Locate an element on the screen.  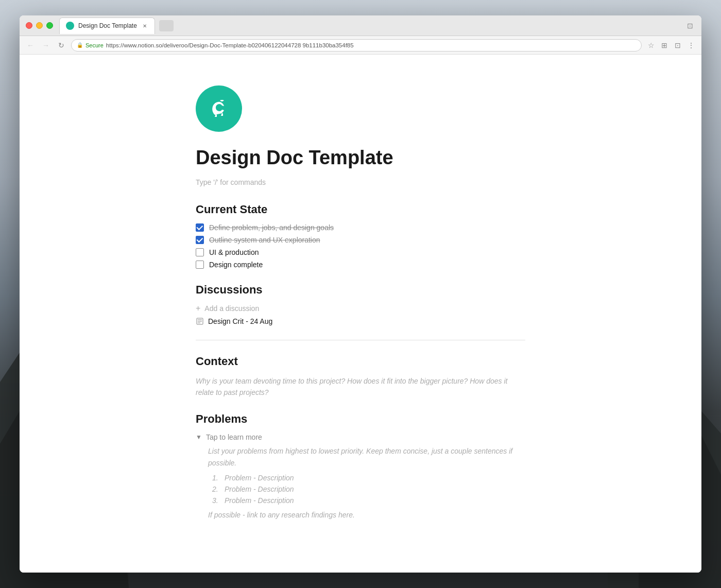
checklist-item-4: Design complete is located at coordinates (360, 265).